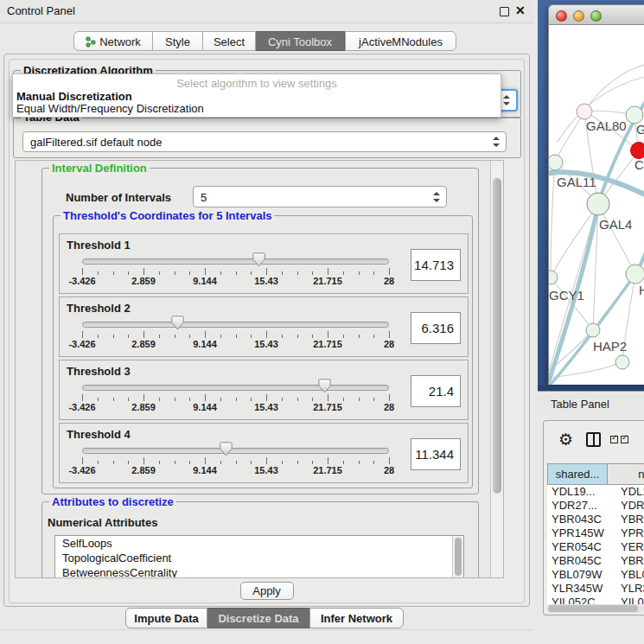  I want to click on table-row: YLR345WYLR345W, so click(596, 589).